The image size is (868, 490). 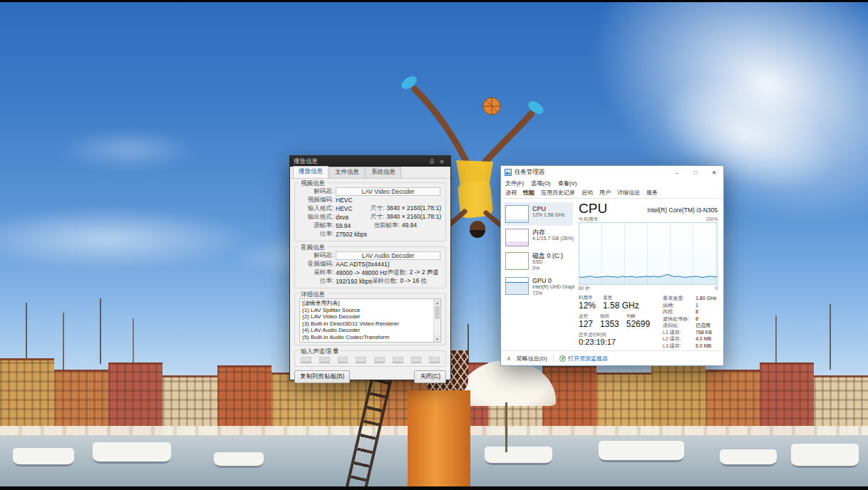 I want to click on menu-file: 文件(F), so click(x=515, y=184).